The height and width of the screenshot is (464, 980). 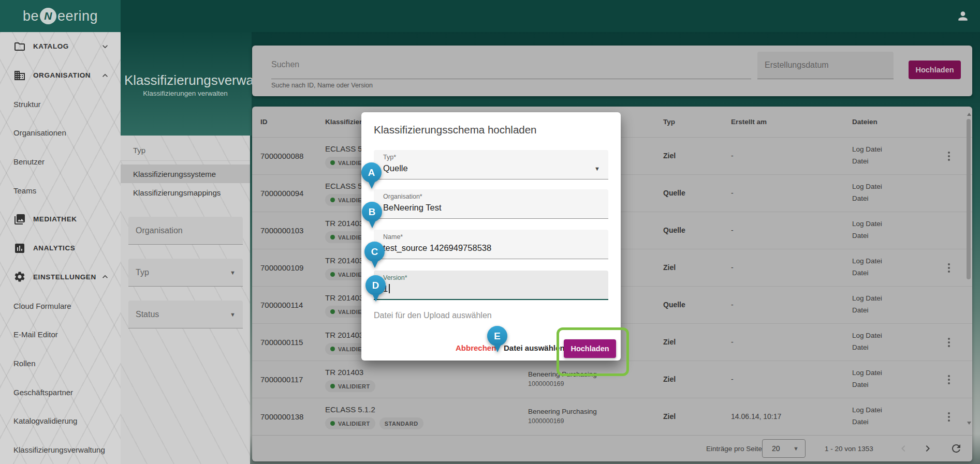 I want to click on chevron-up-icon, so click(x=105, y=277).